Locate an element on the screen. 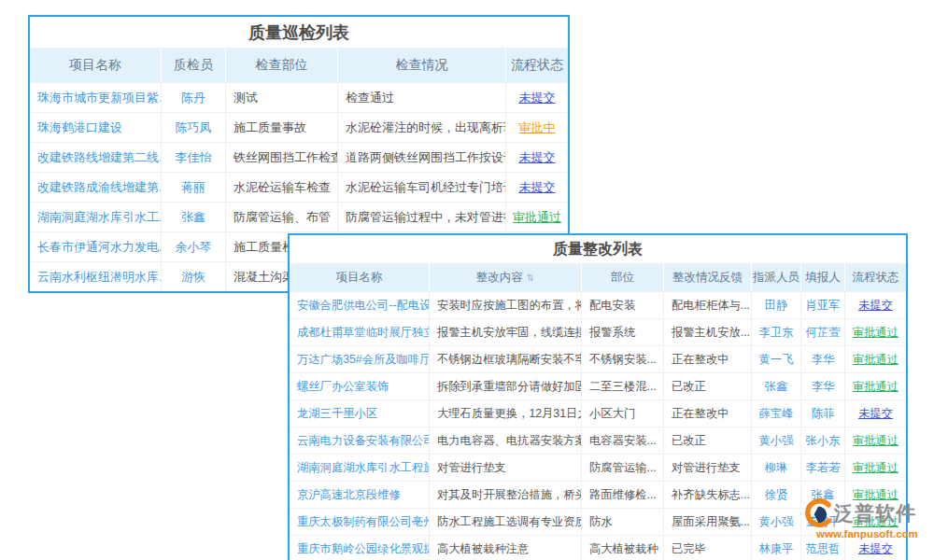 This screenshot has width=934, height=560. assignee-link: 李卫东 is located at coordinates (777, 332).